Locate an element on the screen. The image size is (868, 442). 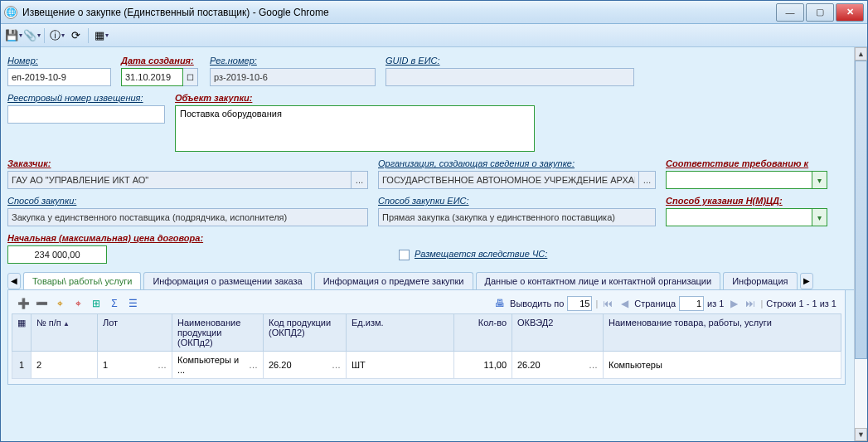
tab-scroll-right: ▶ is located at coordinates (807, 281).